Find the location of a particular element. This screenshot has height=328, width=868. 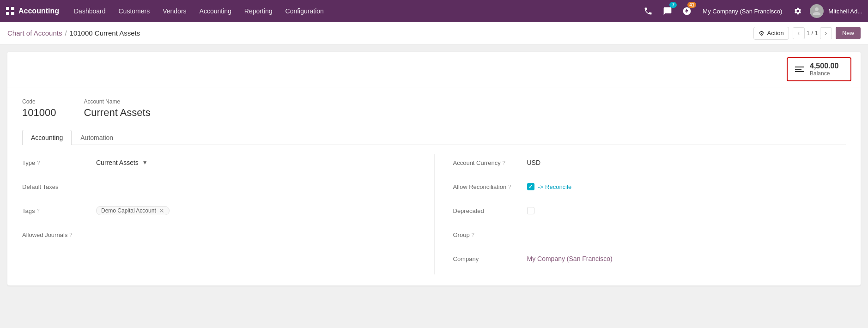

top-nav: Accounting Dashboard Customers Vendors A… is located at coordinates (434, 11).